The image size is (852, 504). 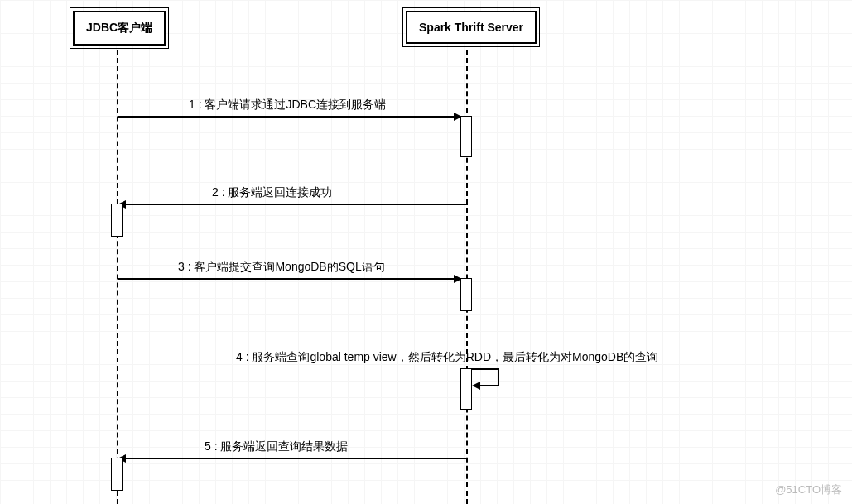 I want to click on message-label-2: 2 : 服务端返回连接成功, so click(x=272, y=193).